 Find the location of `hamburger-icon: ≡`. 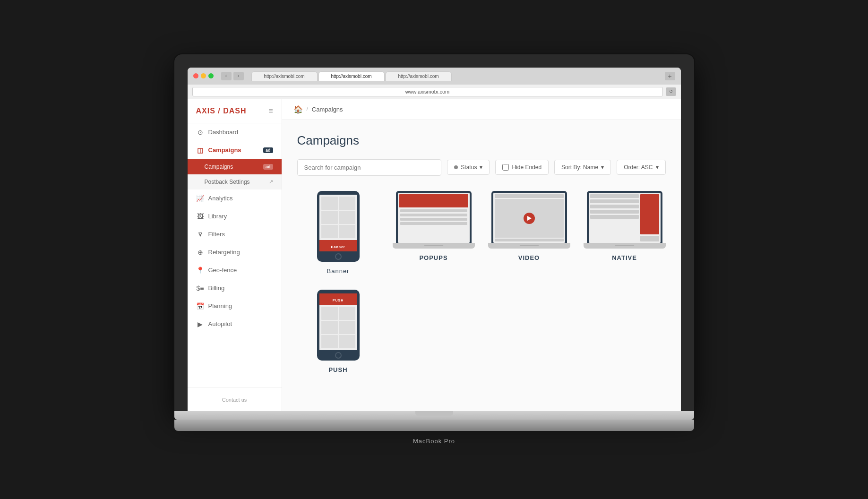

hamburger-icon: ≡ is located at coordinates (270, 111).